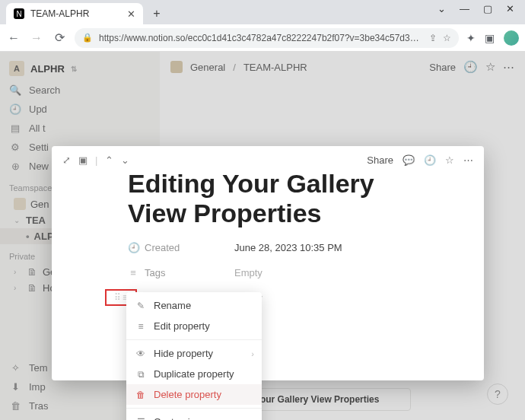 The image size is (525, 420). I want to click on page-title: Editing Your Gallery View Properties, so click(268, 199).